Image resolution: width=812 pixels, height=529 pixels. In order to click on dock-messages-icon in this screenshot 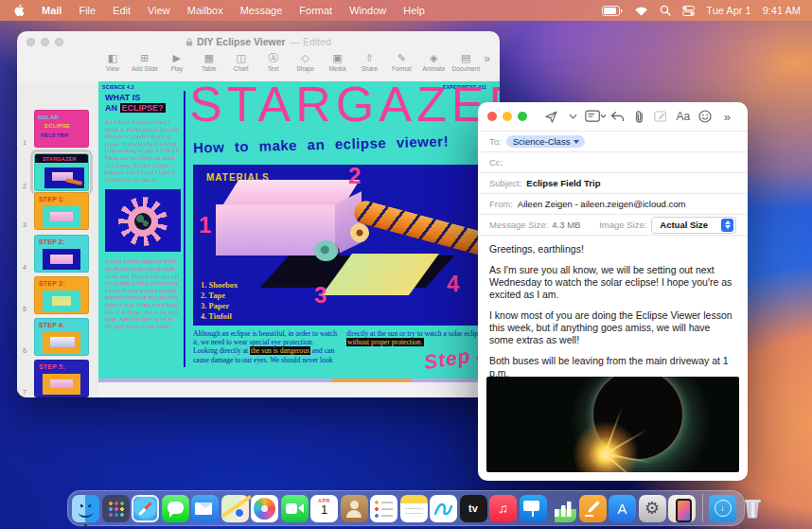, I will do `click(176, 509)`.